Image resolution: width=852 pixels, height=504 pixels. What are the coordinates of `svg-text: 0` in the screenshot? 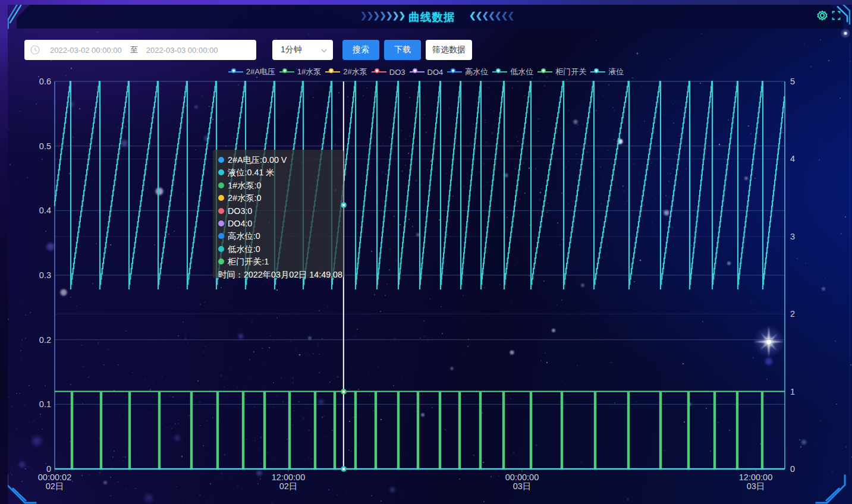 It's located at (793, 469).